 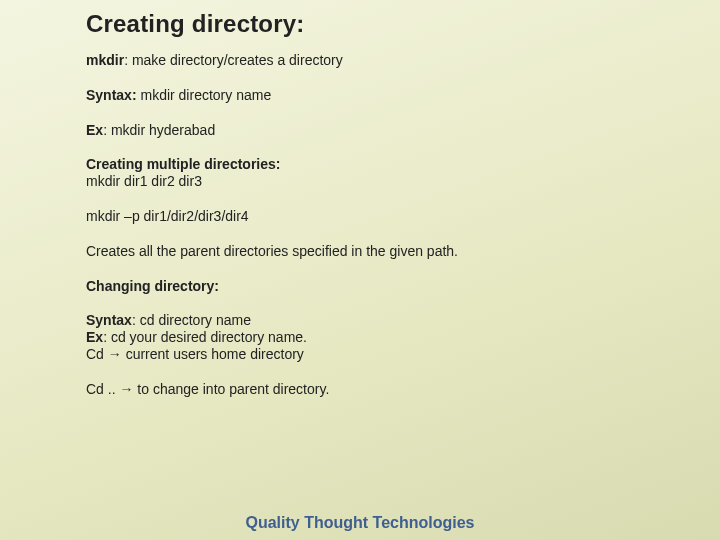 I want to click on mkdir-label: mkdir, so click(x=105, y=60).